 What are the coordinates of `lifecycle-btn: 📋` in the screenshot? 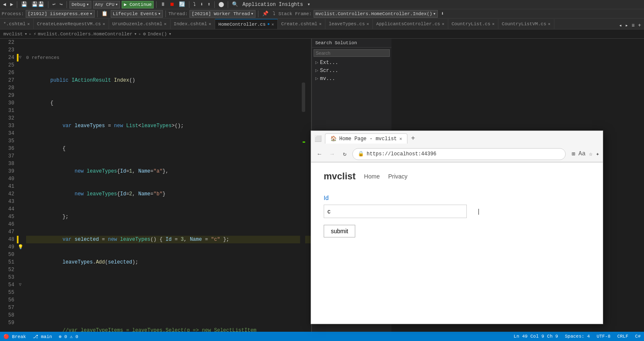 It's located at (104, 13).